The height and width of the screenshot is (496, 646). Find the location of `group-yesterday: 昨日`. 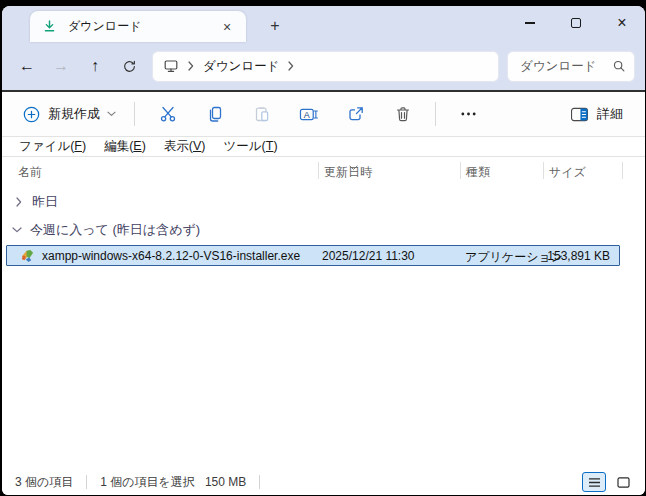

group-yesterday: 昨日 is located at coordinates (35, 202).